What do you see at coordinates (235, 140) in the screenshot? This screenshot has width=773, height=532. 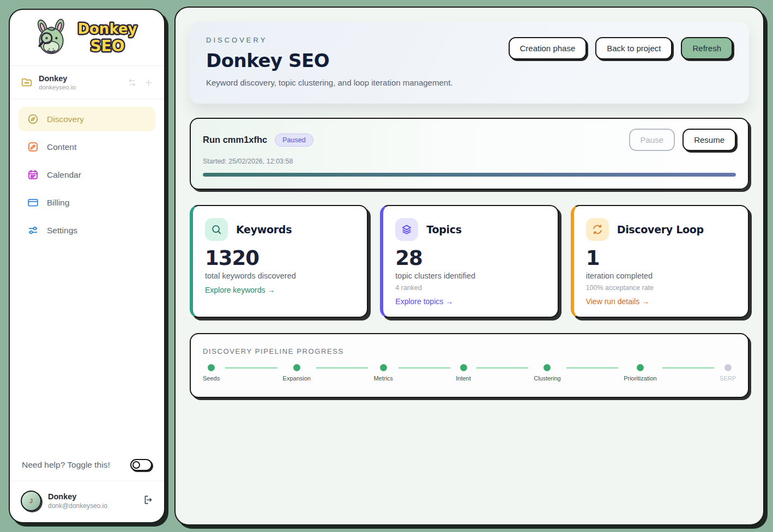 I see `run-title: Run cmm1xfhc` at bounding box center [235, 140].